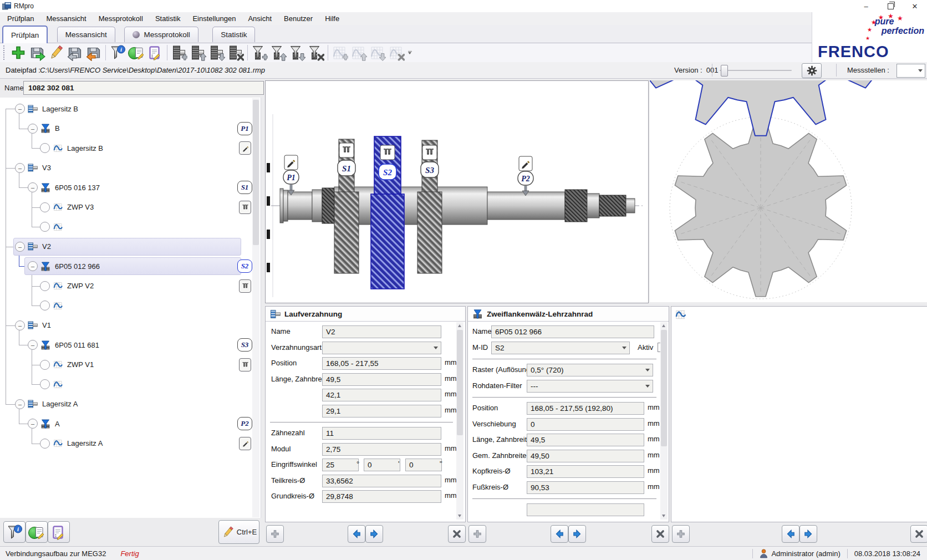 The height and width of the screenshot is (560, 927). Describe the element at coordinates (256, 172) in the screenshot. I see `tree-scrollbar-thumb` at that location.